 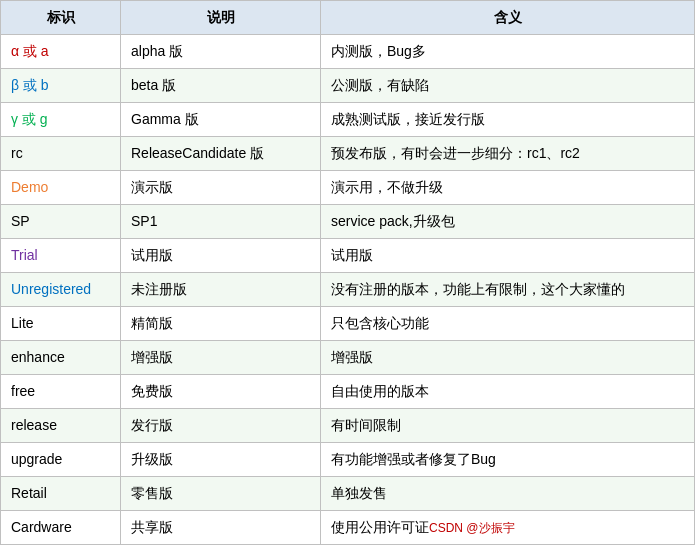 I want to click on cell-label: release, so click(x=61, y=426).